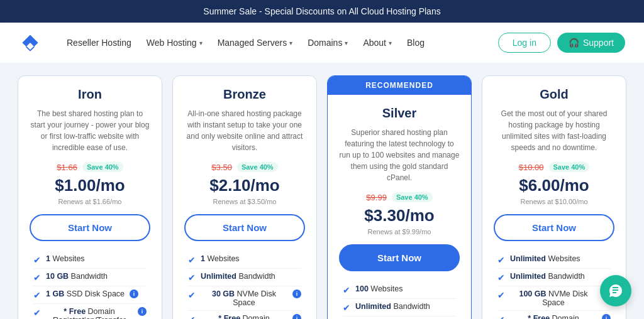 Image resolution: width=644 pixels, height=319 pixels. Describe the element at coordinates (30, 43) in the screenshot. I see `logo` at that location.